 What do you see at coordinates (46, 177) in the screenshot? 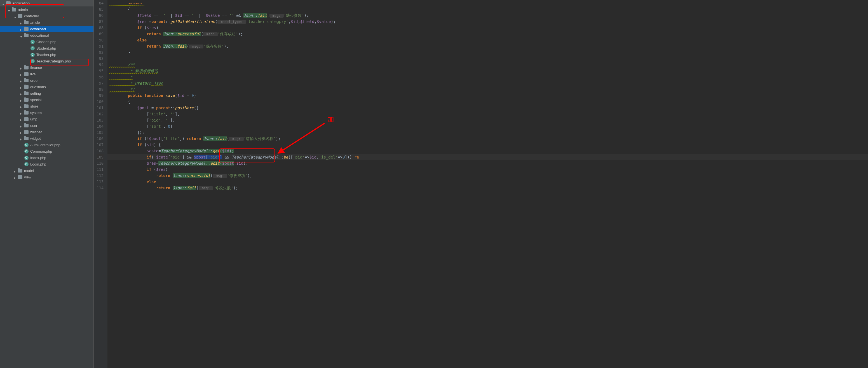
I see `tree-item-view: view` at bounding box center [46, 177].